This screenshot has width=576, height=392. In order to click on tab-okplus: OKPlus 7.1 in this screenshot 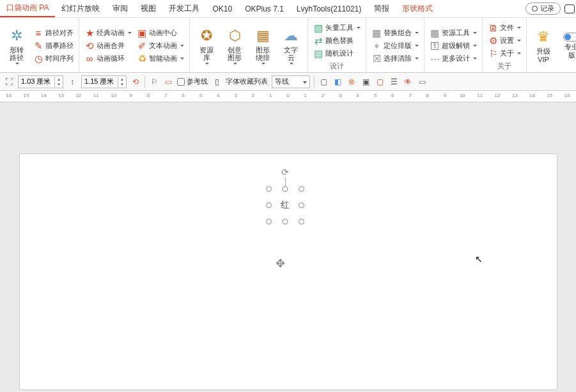, I will do `click(265, 9)`.